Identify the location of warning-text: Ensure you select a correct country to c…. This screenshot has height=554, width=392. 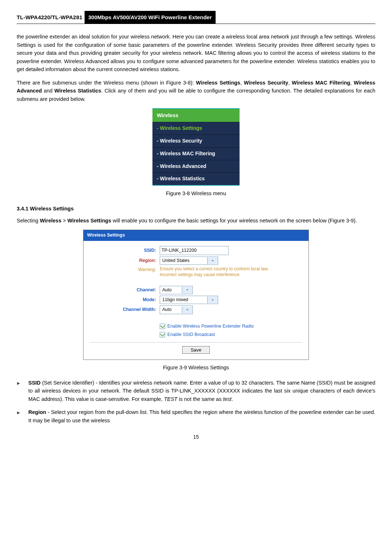
(214, 272).